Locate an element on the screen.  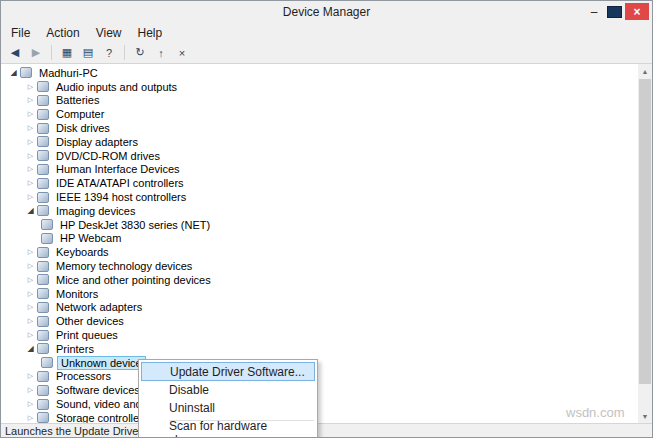
display-adapter-icon is located at coordinates (43, 142).